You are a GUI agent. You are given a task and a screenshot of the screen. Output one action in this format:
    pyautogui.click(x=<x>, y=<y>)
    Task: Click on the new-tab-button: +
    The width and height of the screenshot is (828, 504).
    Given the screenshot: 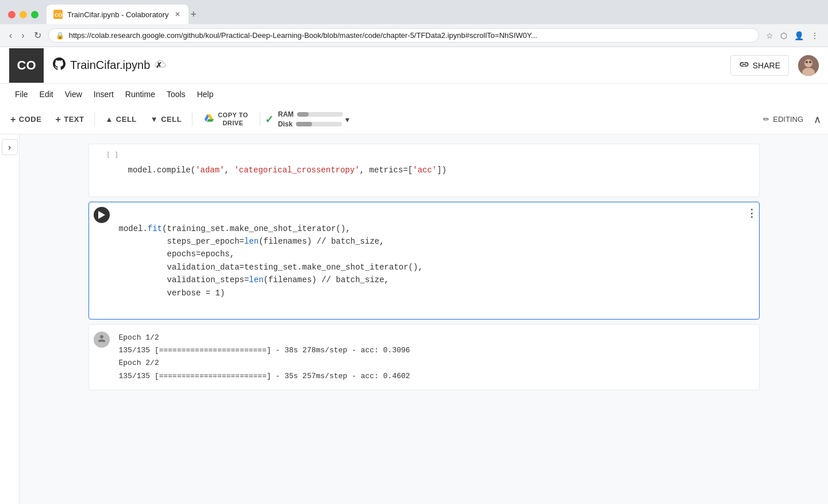 What is the action you would take?
    pyautogui.click(x=194, y=15)
    